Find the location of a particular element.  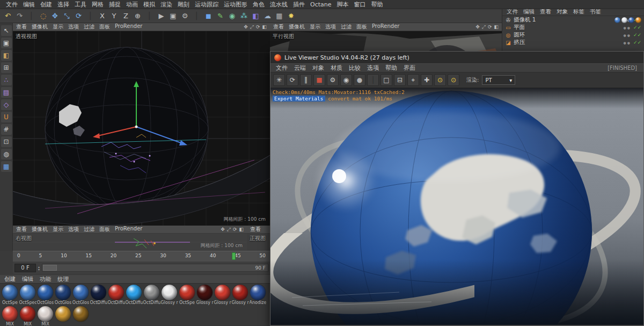

settings-gear-icon: ⚙ is located at coordinates (333, 80).